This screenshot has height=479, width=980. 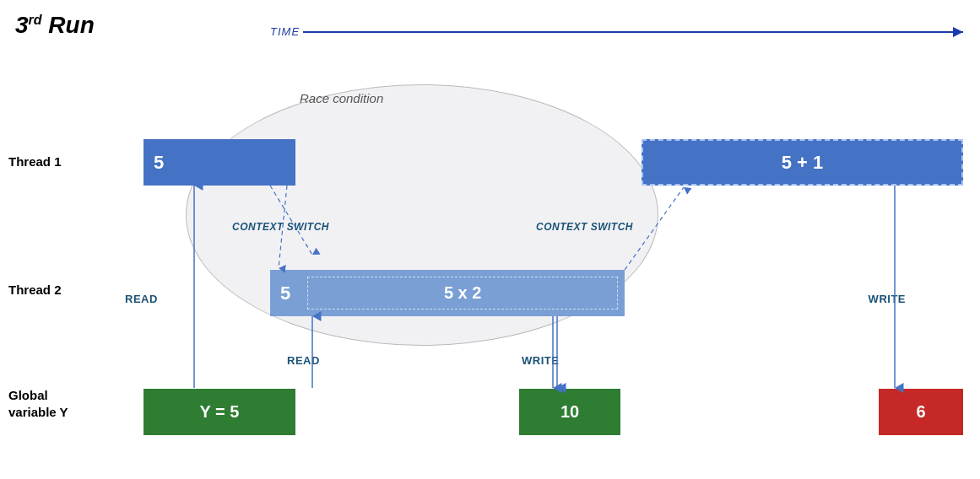 I want to click on thread1-box-right: 5 + 1, so click(x=802, y=162).